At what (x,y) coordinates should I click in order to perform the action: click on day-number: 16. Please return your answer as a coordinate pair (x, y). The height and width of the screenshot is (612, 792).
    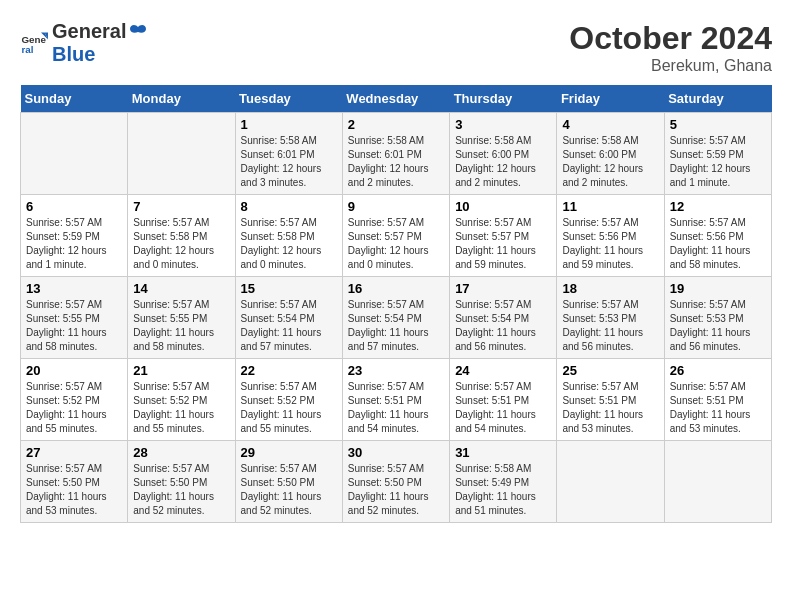
    Looking at the image, I should click on (396, 288).